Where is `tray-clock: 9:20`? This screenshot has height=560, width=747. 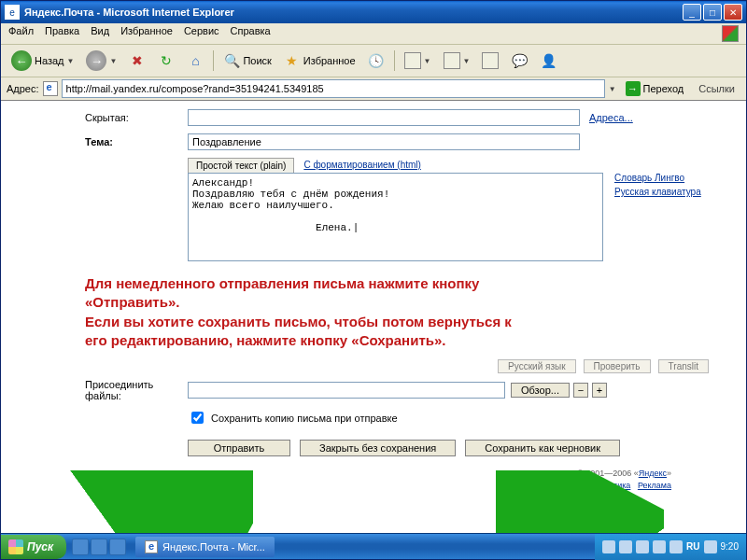
tray-clock: 9:20 is located at coordinates (730, 547).